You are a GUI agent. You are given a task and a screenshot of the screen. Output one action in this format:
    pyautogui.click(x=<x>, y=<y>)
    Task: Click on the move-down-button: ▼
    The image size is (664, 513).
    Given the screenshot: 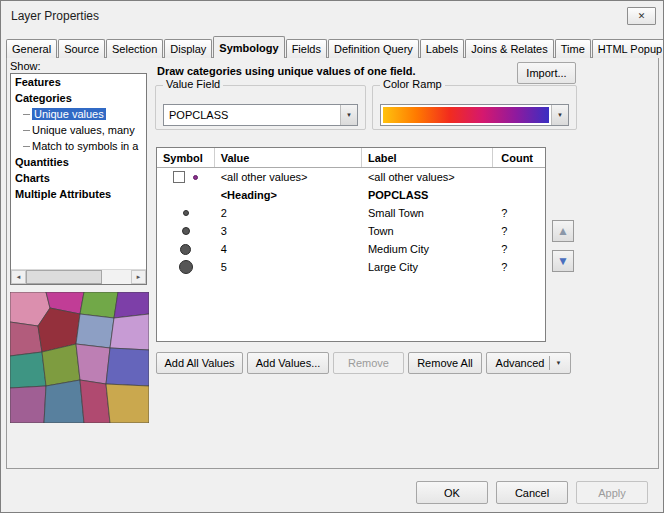 What is the action you would take?
    pyautogui.click(x=563, y=261)
    